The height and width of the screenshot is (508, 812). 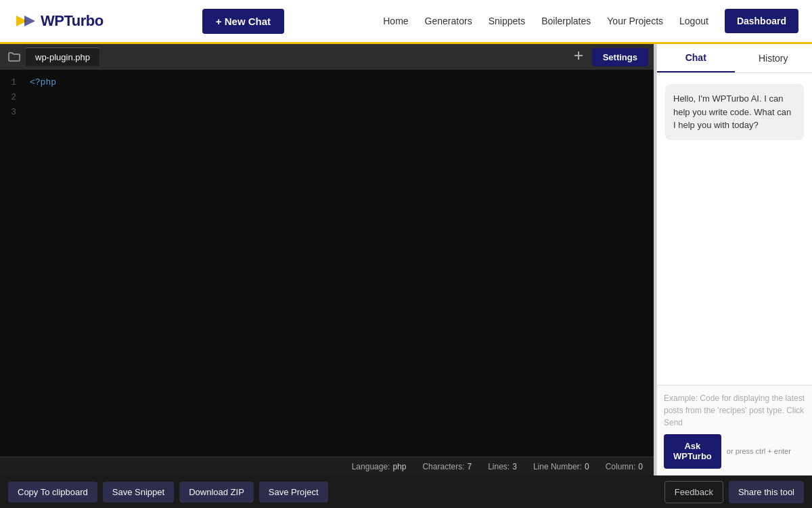 I want to click on status-language: Language: php, so click(x=379, y=467).